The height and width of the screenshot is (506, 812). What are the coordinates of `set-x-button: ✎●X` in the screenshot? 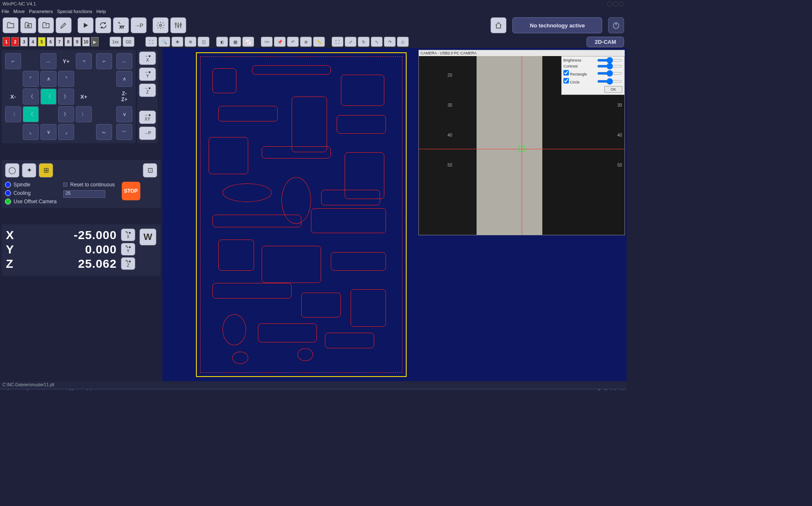 It's located at (128, 235).